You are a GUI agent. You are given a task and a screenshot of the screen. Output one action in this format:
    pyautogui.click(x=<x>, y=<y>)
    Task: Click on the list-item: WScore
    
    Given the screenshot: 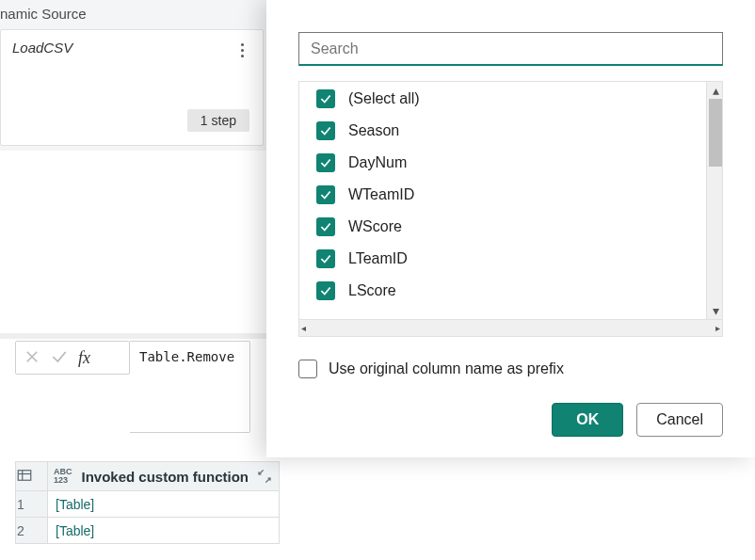 What is the action you would take?
    pyautogui.click(x=511, y=227)
    